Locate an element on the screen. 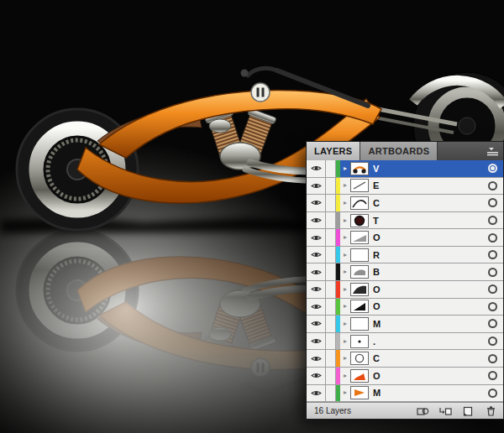 The width and height of the screenshot is (504, 433). new-layer-button is located at coordinates (468, 411).